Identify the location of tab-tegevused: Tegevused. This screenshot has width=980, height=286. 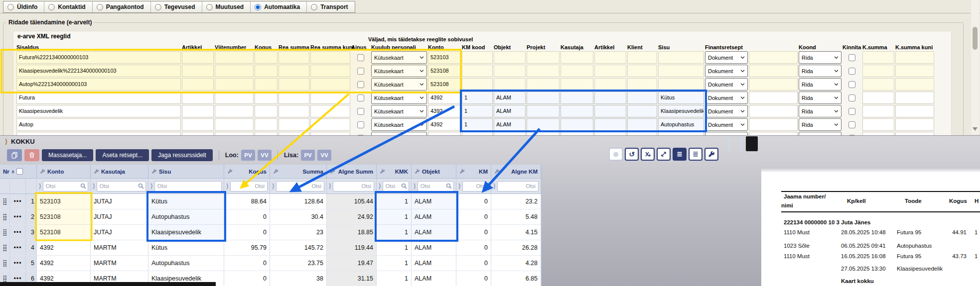
(176, 7).